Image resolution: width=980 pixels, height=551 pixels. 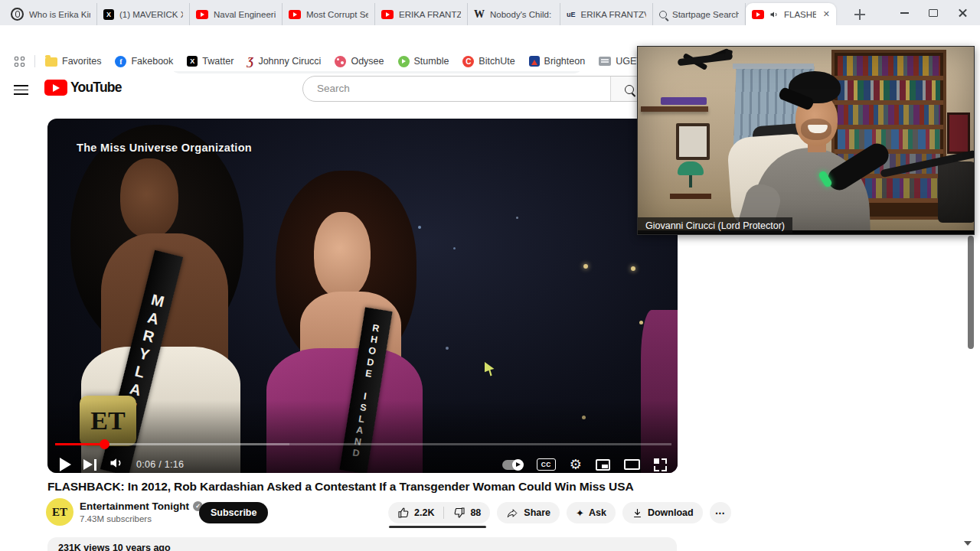 What do you see at coordinates (715, 225) in the screenshot?
I see `participant-name-bar: Giovanni Cirucci (Lord Protector)` at bounding box center [715, 225].